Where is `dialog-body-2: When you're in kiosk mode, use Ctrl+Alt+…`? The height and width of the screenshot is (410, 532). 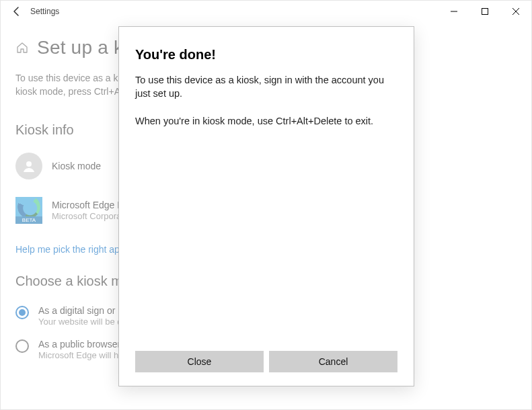 dialog-body-2: When you're in kiosk mode, use Ctrl+Alt+… is located at coordinates (266, 121).